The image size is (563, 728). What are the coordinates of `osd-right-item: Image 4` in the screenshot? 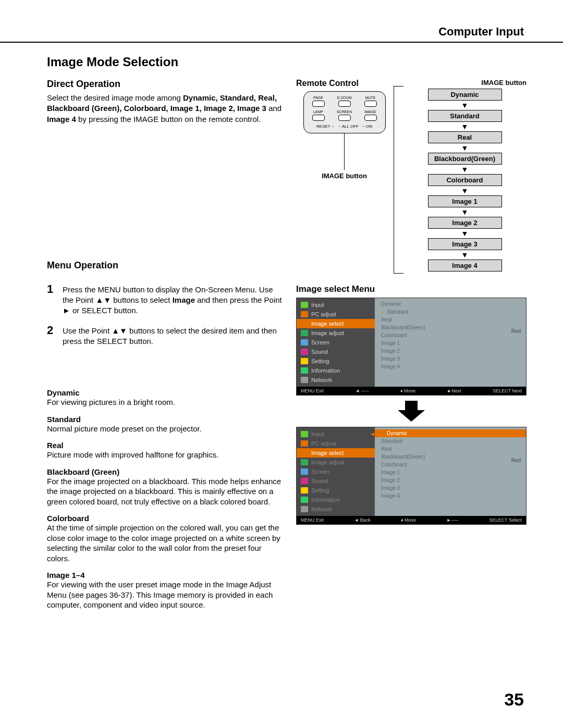 It's located at (450, 367).